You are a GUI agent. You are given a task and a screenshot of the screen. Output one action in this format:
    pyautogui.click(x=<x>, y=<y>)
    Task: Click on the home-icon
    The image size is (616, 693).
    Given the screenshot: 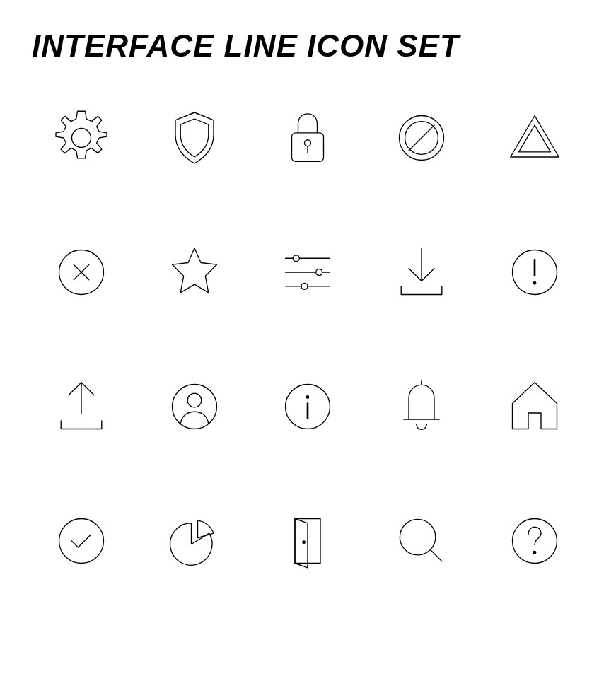 What is the action you would take?
    pyautogui.click(x=535, y=407)
    